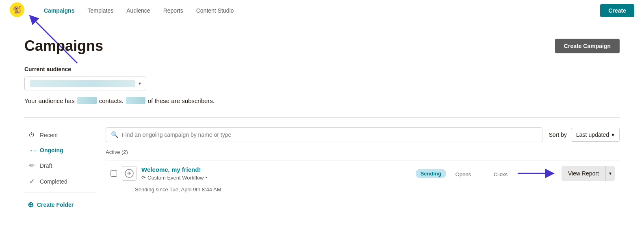 The image size is (644, 241). Describe the element at coordinates (31, 205) in the screenshot. I see `plus-circle-icon: ⊕` at that location.